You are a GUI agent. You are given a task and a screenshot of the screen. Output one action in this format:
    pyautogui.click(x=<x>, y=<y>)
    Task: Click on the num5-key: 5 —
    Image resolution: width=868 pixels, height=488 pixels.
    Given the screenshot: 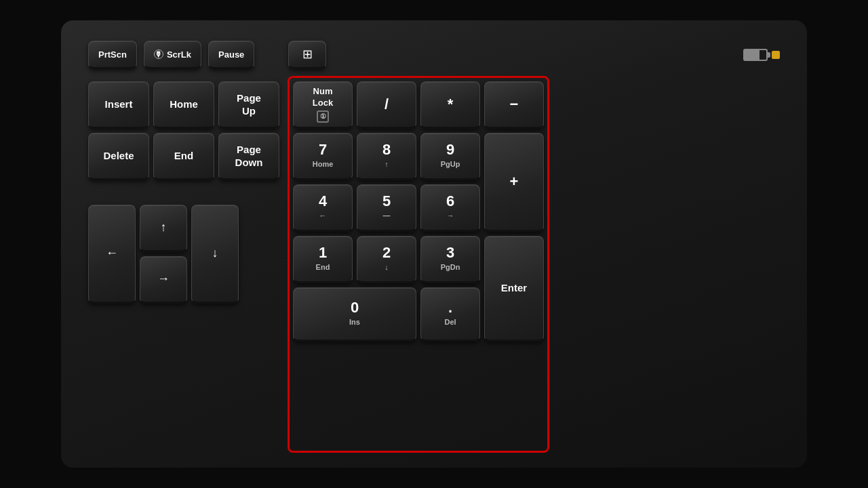 What is the action you would take?
    pyautogui.click(x=387, y=208)
    